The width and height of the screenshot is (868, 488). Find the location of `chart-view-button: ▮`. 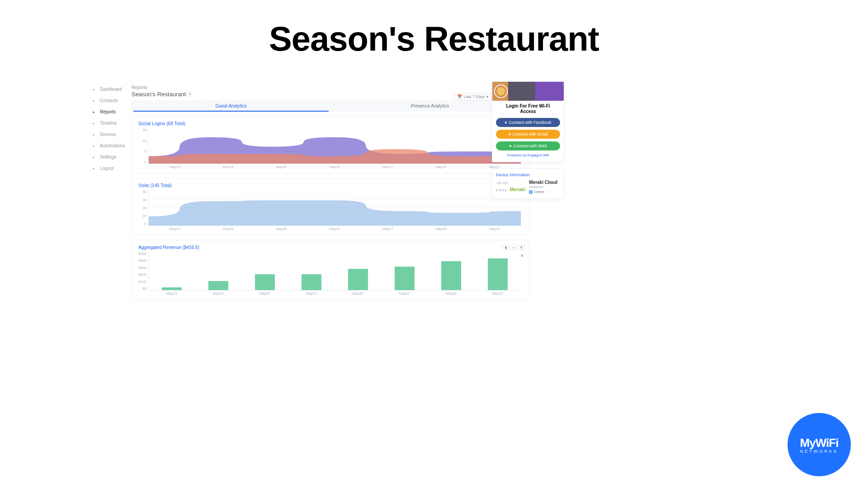

chart-view-button: ▮ is located at coordinates (506, 248).